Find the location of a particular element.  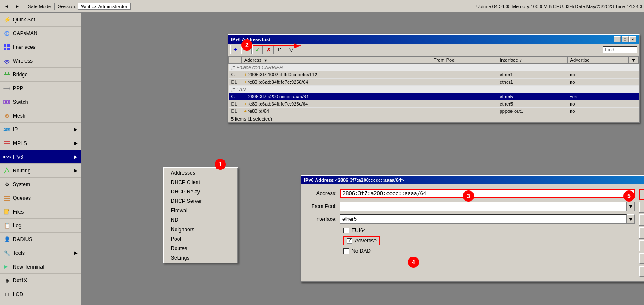

safe-mode-button: Safe Mode is located at coordinates (39, 6).